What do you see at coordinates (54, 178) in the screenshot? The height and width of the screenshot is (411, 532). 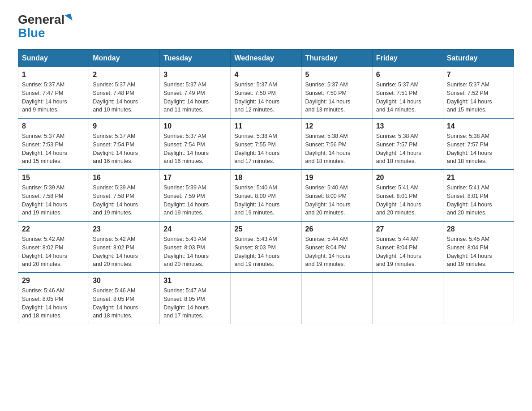 I see `day-number: 15` at bounding box center [54, 178].